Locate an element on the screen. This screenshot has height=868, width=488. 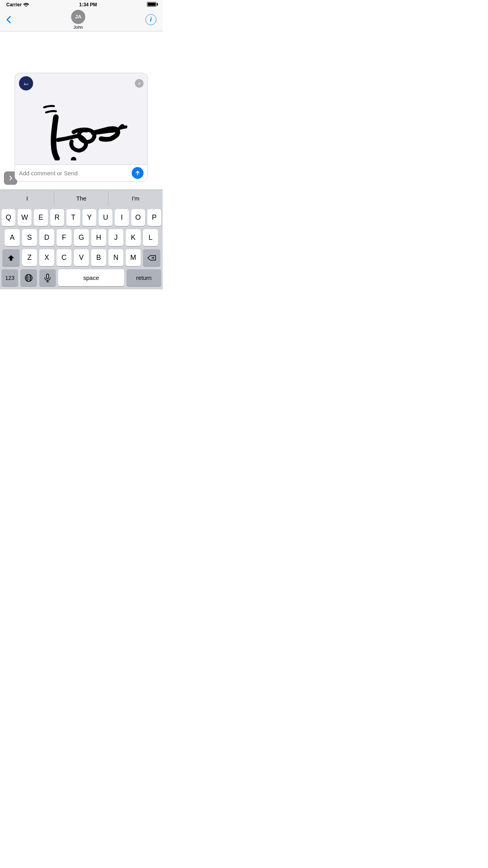
globe-key is located at coordinates (29, 278).